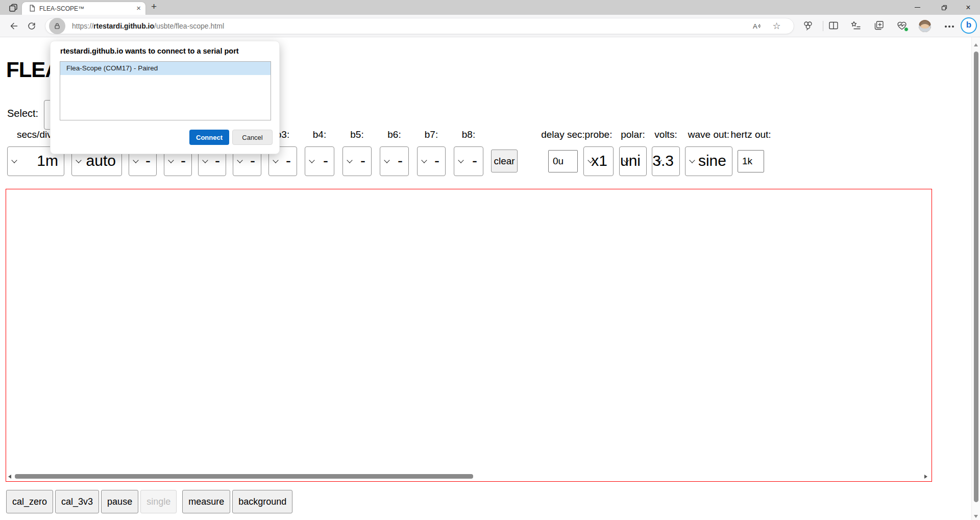 This screenshot has width=980, height=520. I want to click on browser-tab: FLEA-SCOPE™ ×, so click(84, 8).